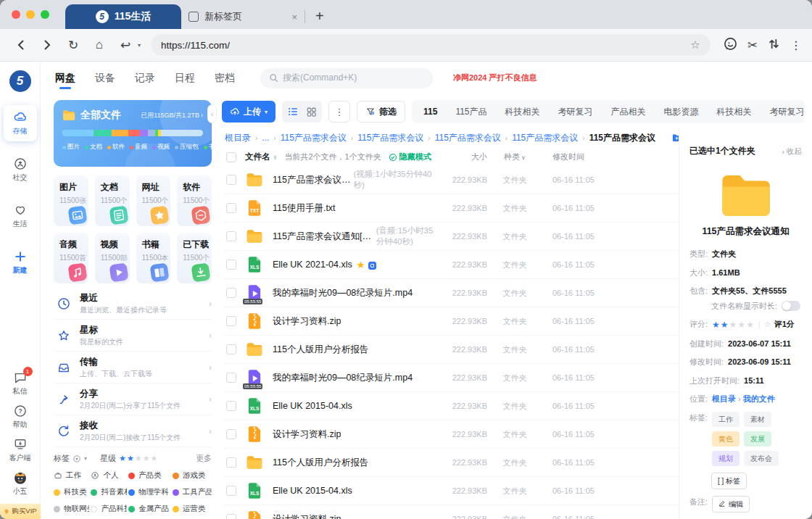  What do you see at coordinates (192, 492) in the screenshot?
I see `tag-item: 工具产品` at bounding box center [192, 492].